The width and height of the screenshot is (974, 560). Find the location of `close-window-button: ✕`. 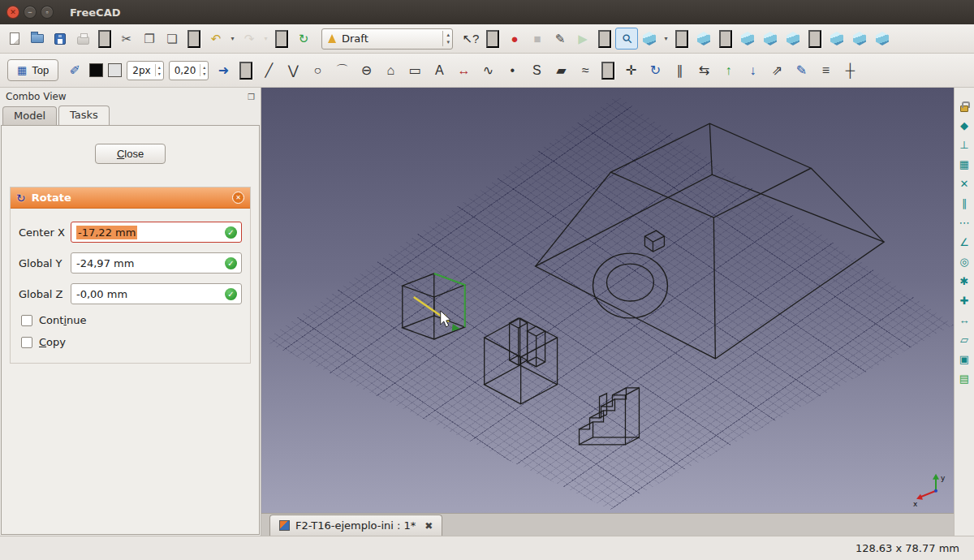

close-window-button: ✕ is located at coordinates (13, 12).